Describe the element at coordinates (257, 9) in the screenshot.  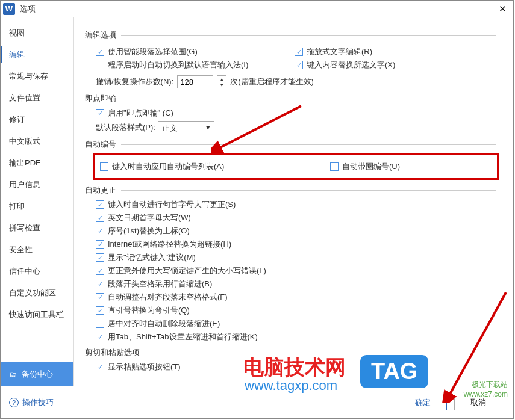
I see `titlebar: W 选项 ✕` at that location.